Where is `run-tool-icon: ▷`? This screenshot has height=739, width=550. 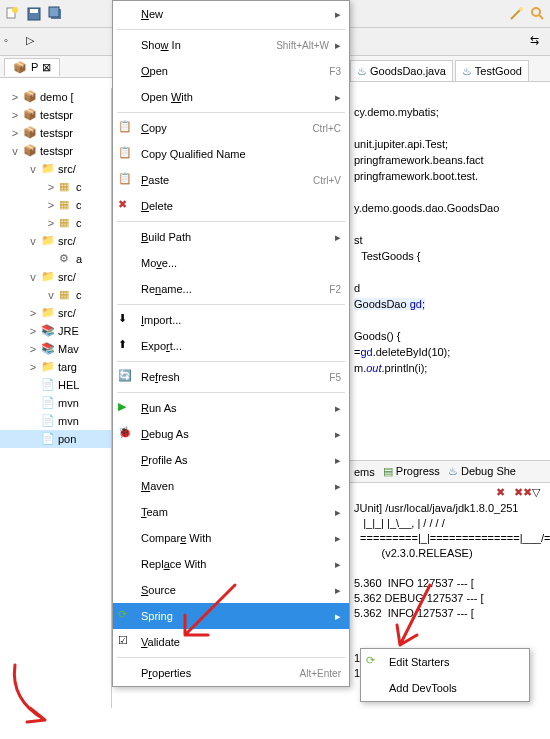
run-tool-icon: ▷ is located at coordinates (34, 42).